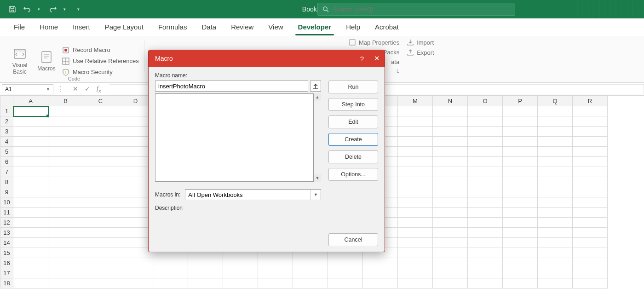  I want to click on row-header: 12, so click(7, 223).